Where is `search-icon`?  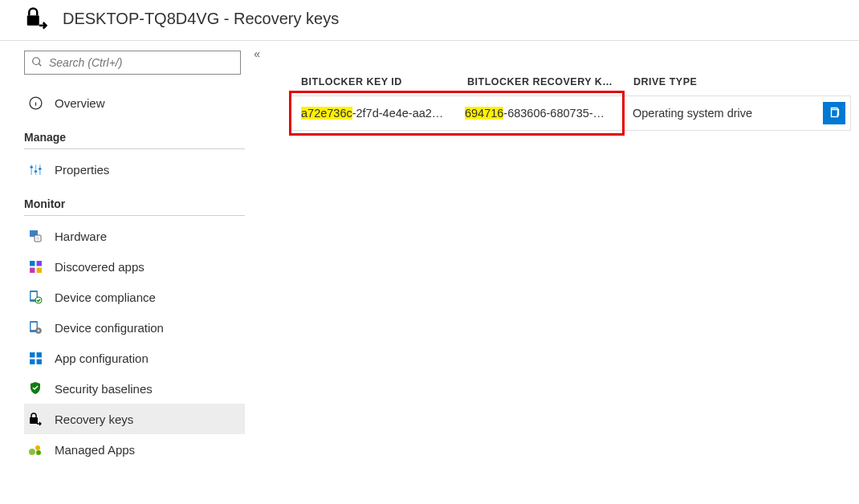
search-icon is located at coordinates (37, 63).